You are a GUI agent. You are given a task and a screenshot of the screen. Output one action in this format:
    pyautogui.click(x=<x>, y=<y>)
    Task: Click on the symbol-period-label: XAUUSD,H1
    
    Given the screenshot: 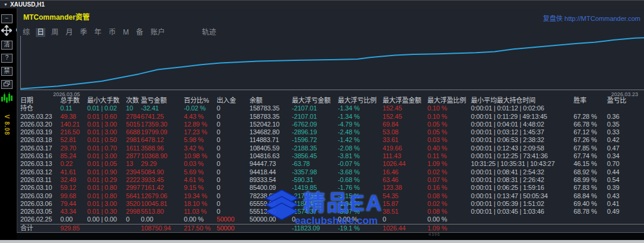 What is the action you would take?
    pyautogui.click(x=27, y=5)
    